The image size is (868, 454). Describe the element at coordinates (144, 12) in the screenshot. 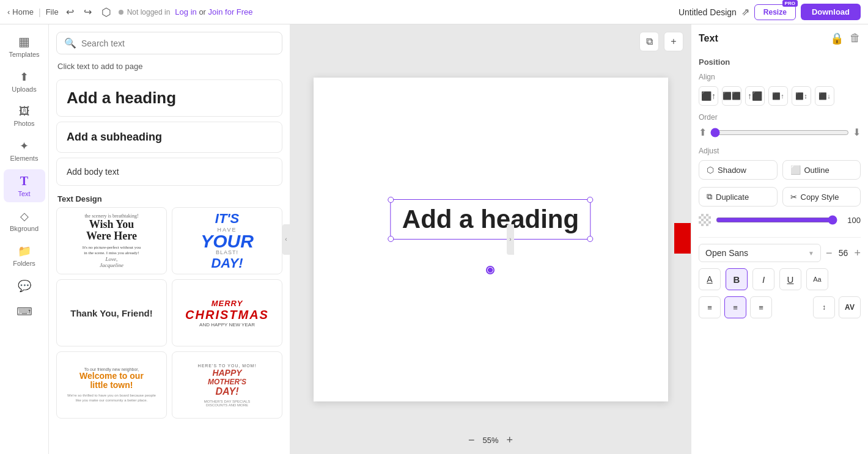

I see `login-status: Not logged in` at that location.